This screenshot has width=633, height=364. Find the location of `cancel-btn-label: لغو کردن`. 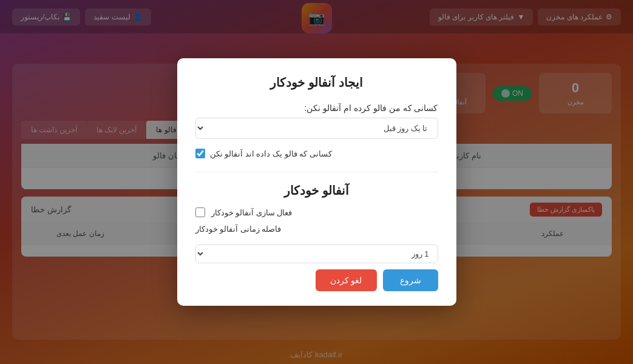

cancel-btn-label: لغو کردن is located at coordinates (346, 280).